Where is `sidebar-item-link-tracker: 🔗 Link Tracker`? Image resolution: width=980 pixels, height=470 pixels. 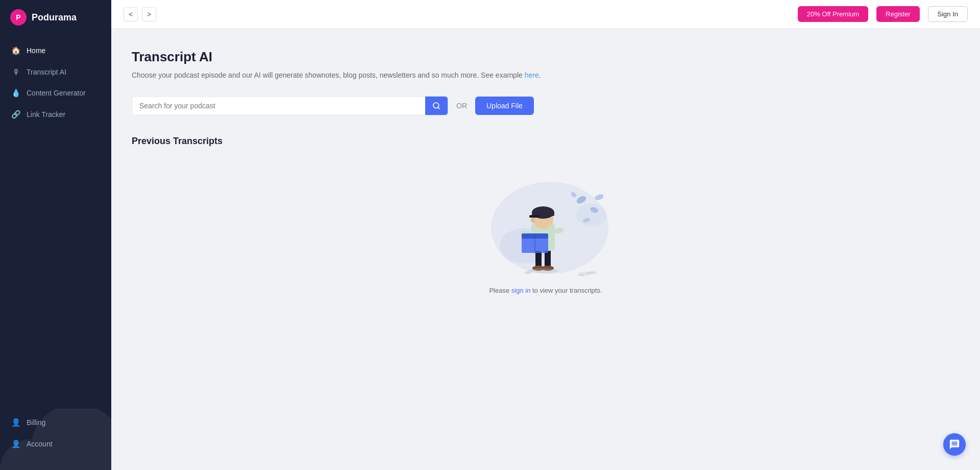 sidebar-item-link-tracker: 🔗 Link Tracker is located at coordinates (56, 114).